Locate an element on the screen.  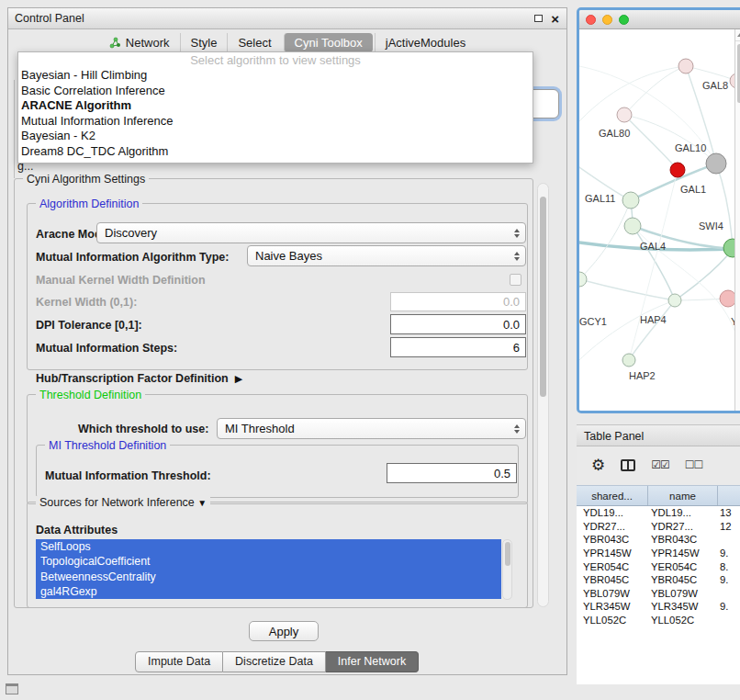
mi-threshold-input is located at coordinates (452, 473).